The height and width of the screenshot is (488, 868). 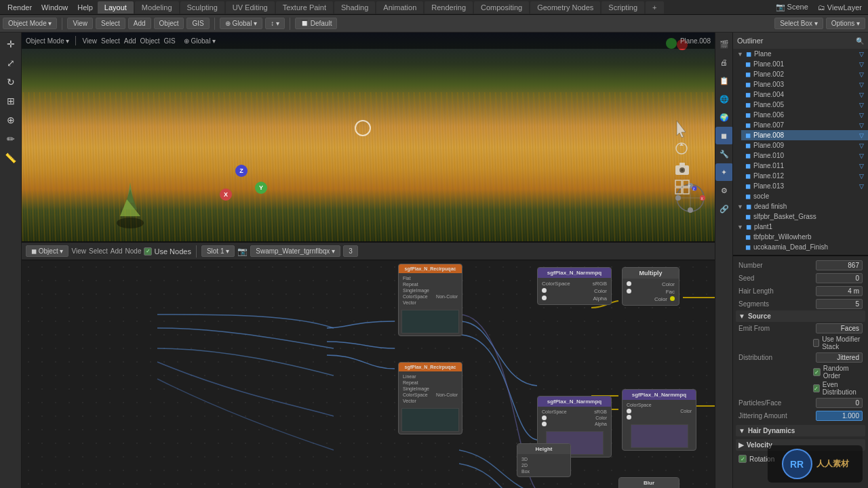 I want to click on scene-props-icon: 🌐, so click(x=724, y=99).